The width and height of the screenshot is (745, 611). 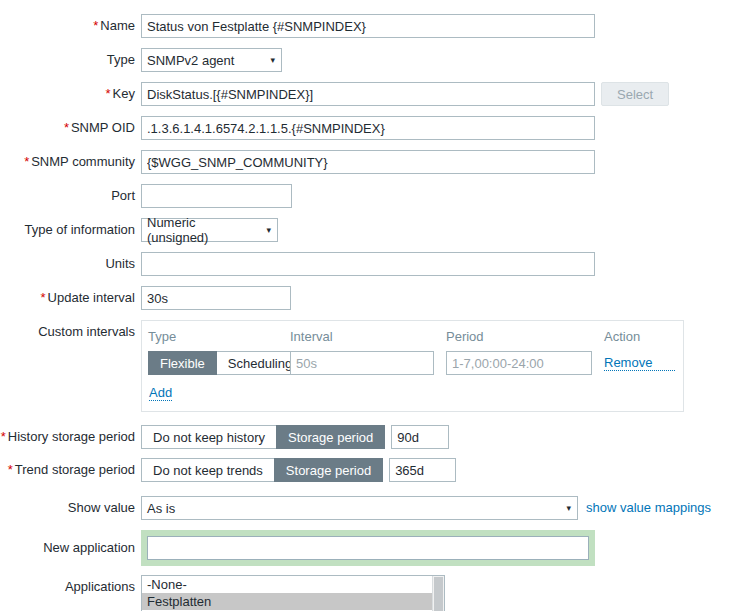 What do you see at coordinates (360, 508) in the screenshot?
I see `show-value-select: As is ▾` at bounding box center [360, 508].